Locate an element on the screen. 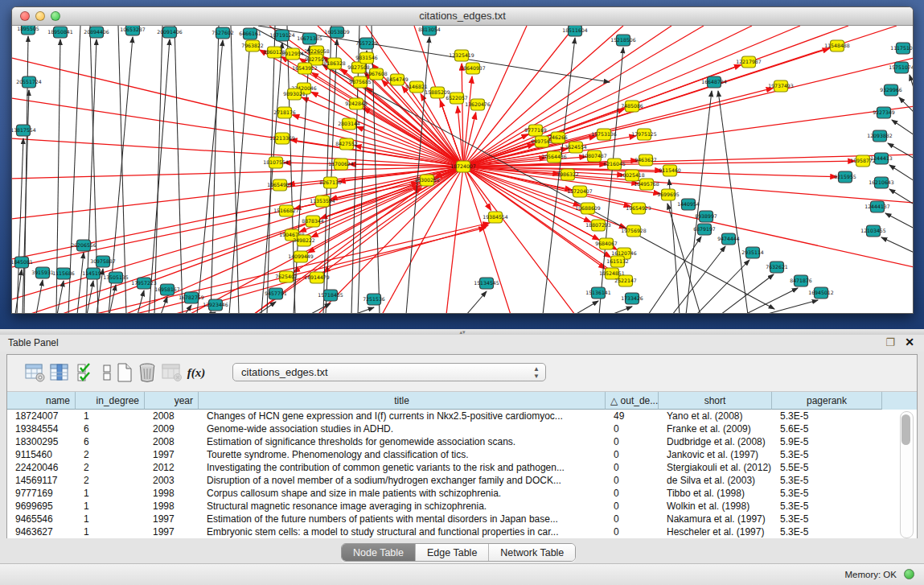  graph-node: 8471876 is located at coordinates (801, 281).